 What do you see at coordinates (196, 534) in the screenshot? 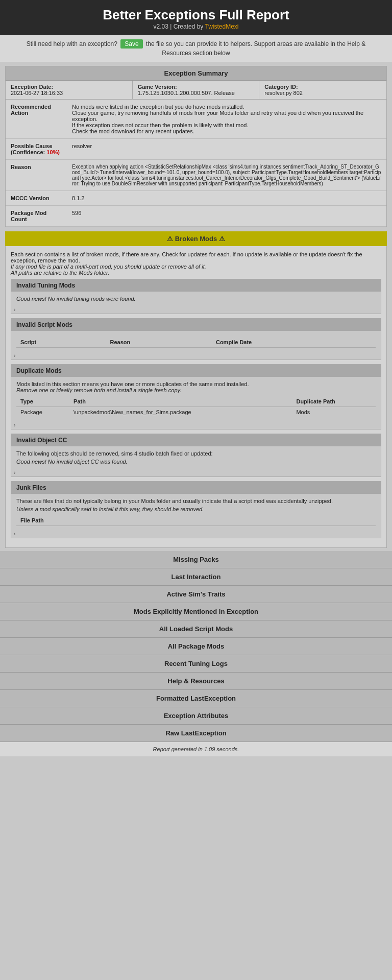
I see `junk-files-footer: ›` at bounding box center [196, 534].